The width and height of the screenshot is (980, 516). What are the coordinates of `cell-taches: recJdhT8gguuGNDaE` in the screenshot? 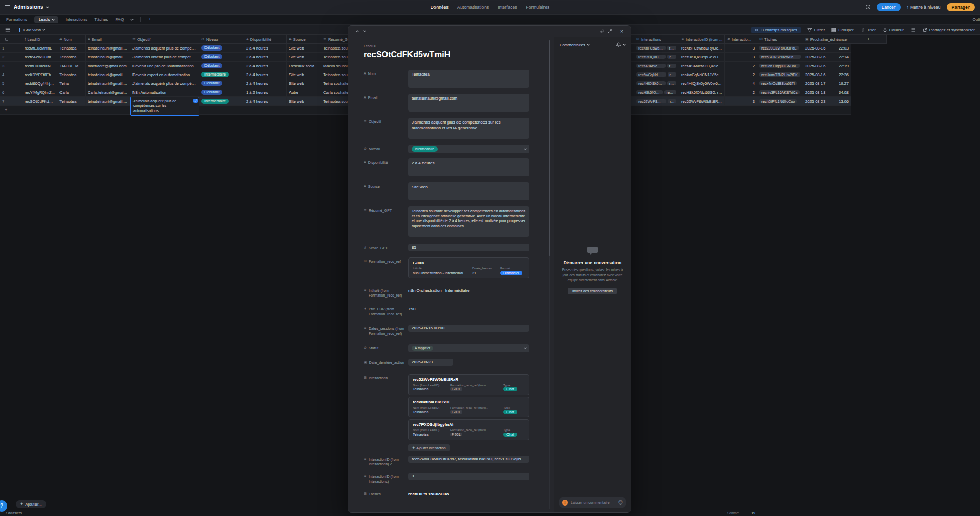 It's located at (780, 66).